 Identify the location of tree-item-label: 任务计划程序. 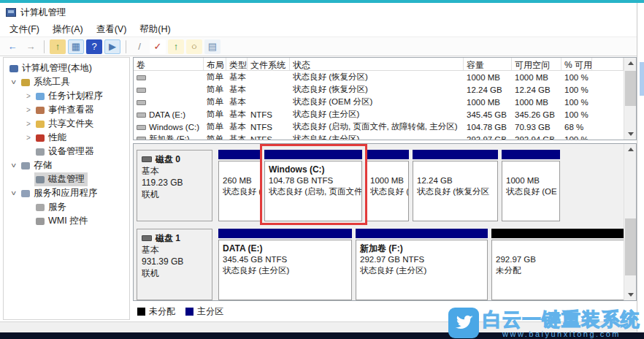
(76, 96).